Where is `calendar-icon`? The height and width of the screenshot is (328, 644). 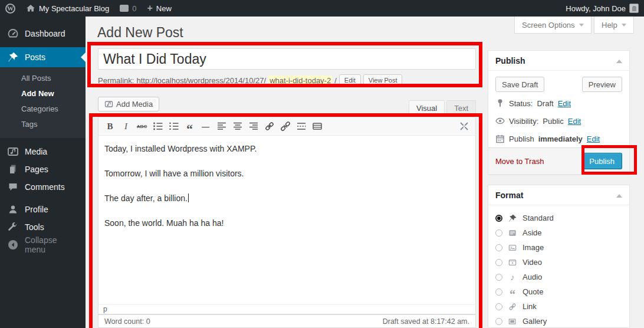
calendar-icon is located at coordinates (500, 139).